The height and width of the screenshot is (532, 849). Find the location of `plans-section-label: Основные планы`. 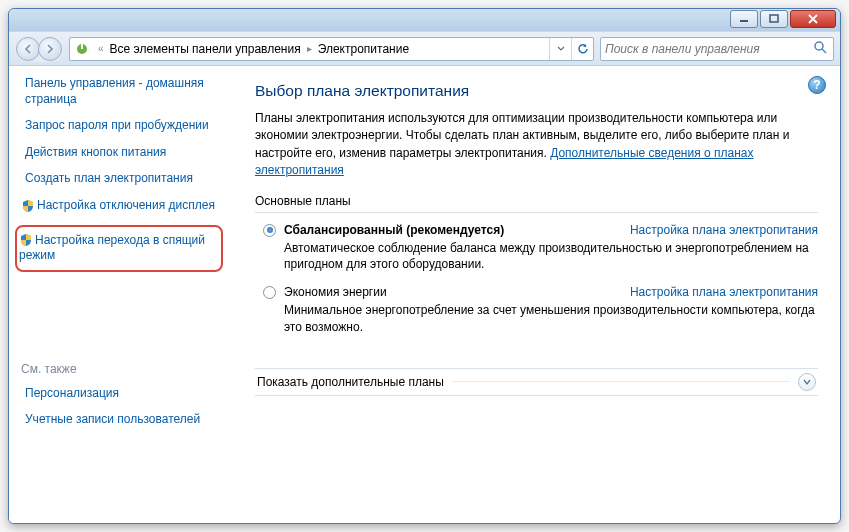

plans-section-label: Основные планы is located at coordinates (536, 201).